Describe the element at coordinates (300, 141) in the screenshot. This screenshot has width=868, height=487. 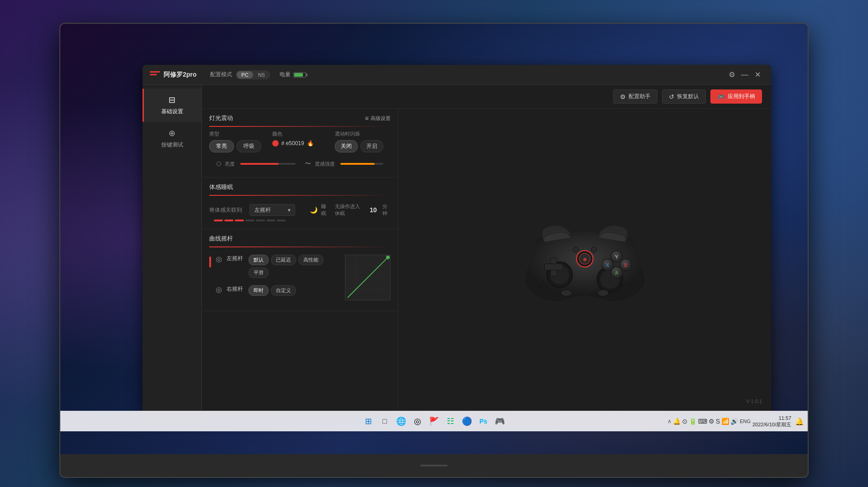
I see `light-top-row: 类型 常亮 呼吸 颜色` at that location.